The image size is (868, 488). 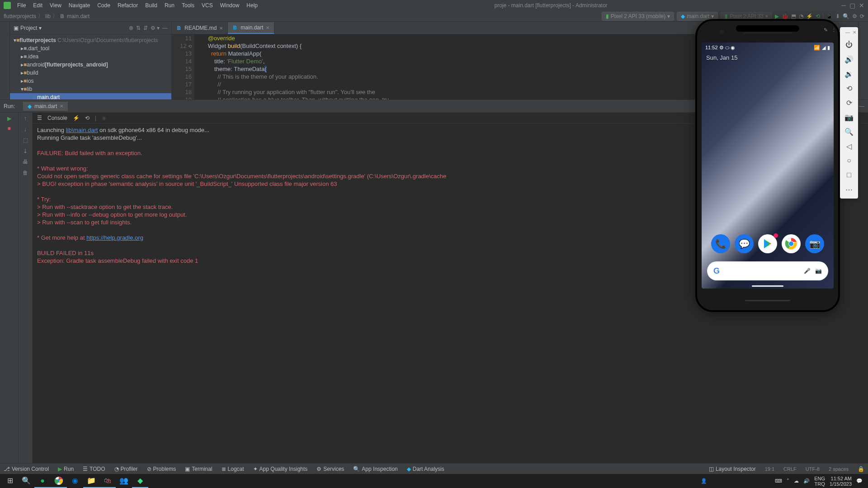 I want to click on back-icon: ◁, so click(x=849, y=146).